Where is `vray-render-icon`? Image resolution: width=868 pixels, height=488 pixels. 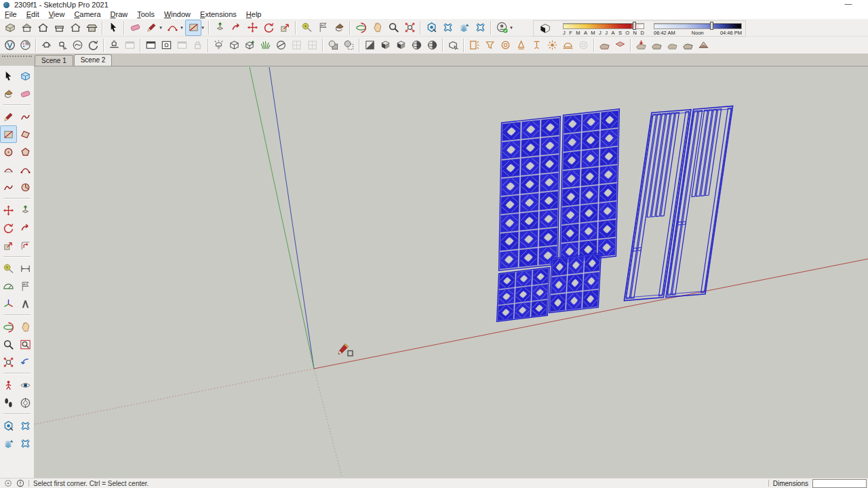 vray-render-icon is located at coordinates (46, 45).